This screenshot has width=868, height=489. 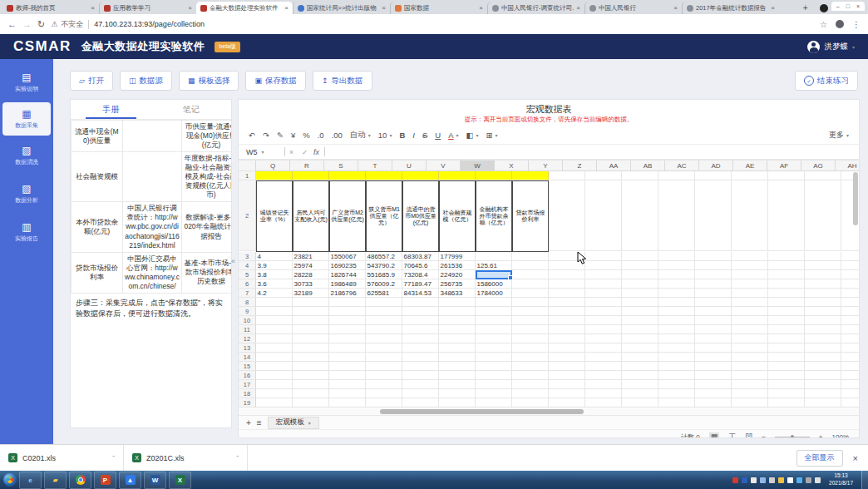 What do you see at coordinates (248, 394) in the screenshot?
I see `row-header-18: 18` at bounding box center [248, 394].